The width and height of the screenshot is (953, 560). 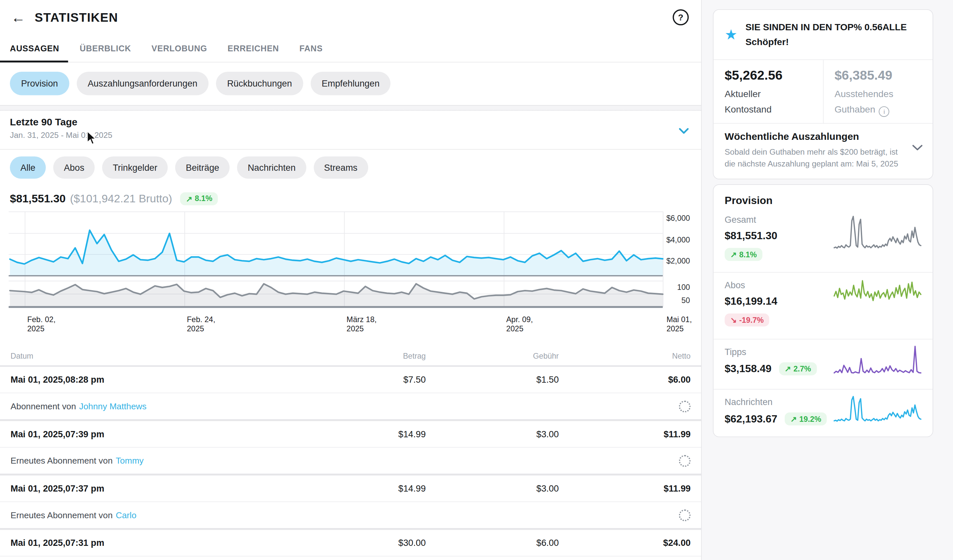 What do you see at coordinates (823, 35) in the screenshot?
I see `top-creator-banner: ★ SIE SINDEN IN DEN TOP% 0.56ALLE Schöpf…` at bounding box center [823, 35].